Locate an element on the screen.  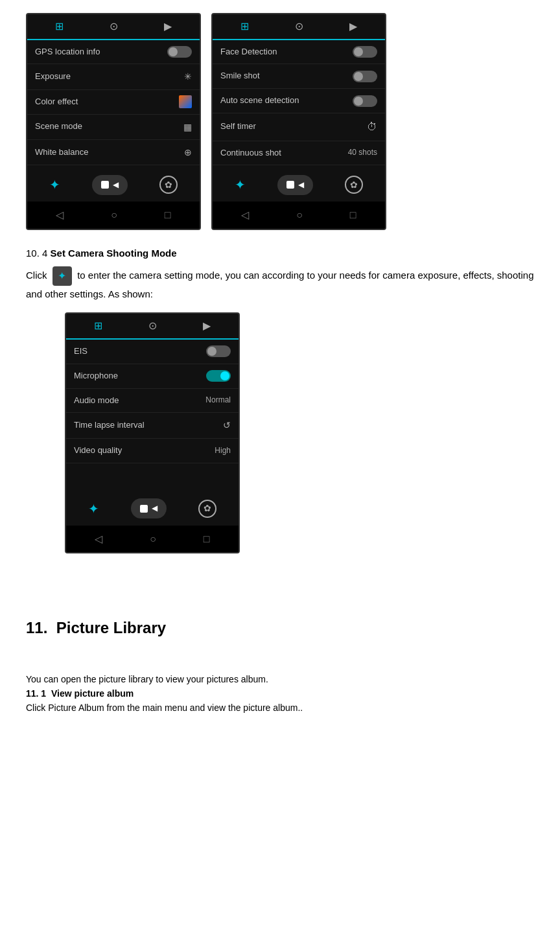
list-item: Color effect is located at coordinates (113, 102).